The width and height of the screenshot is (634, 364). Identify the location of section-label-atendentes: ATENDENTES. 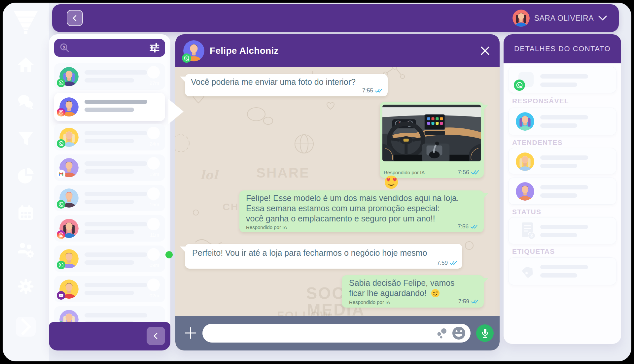
(538, 143).